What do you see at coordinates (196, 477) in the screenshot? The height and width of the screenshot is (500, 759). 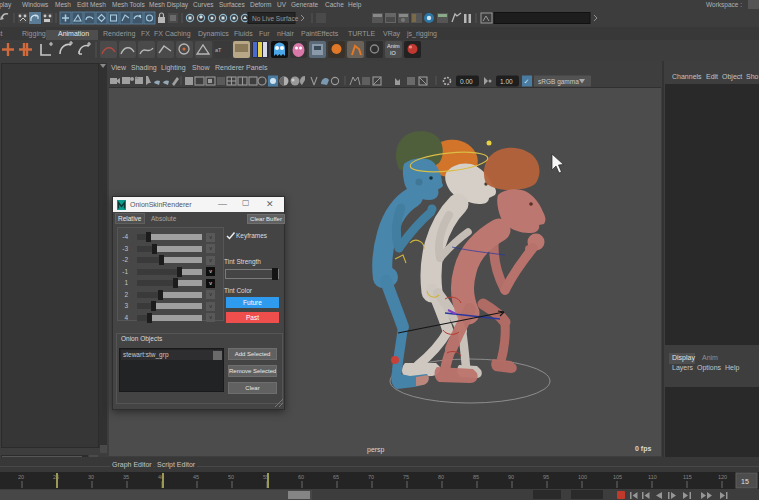 I see `svg-text: 45` at bounding box center [196, 477].